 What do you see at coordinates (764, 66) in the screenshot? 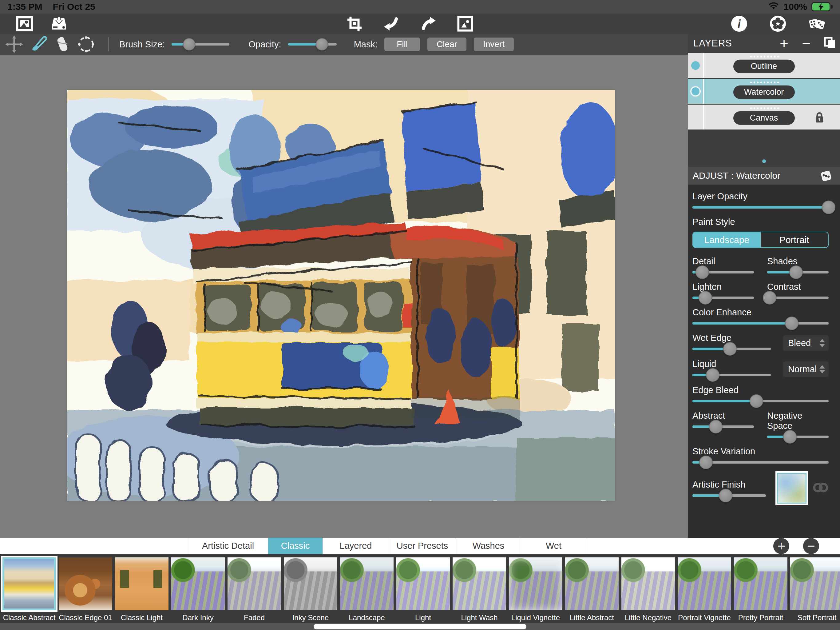
I see `layer-name-pill: Outline` at bounding box center [764, 66].